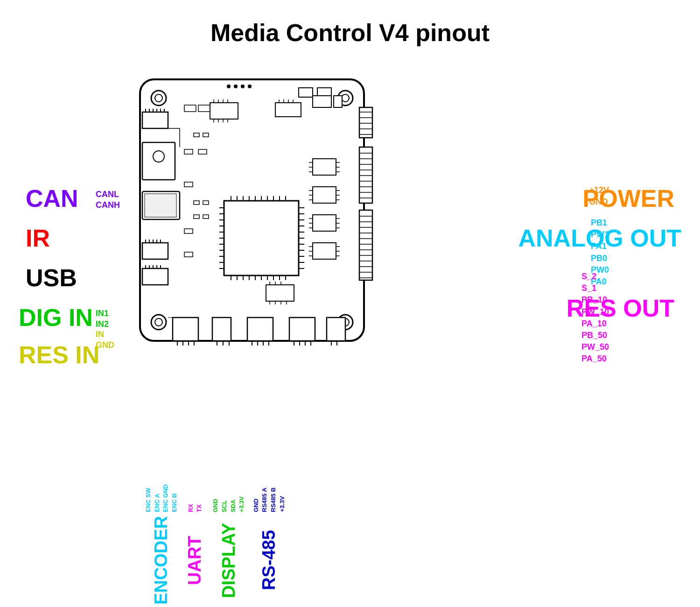 The width and height of the screenshot is (700, 607). Describe the element at coordinates (161, 543) in the screenshot. I see `encoder-section: ENC SW ENC A ENC GND ENC B ENCODER` at that location.